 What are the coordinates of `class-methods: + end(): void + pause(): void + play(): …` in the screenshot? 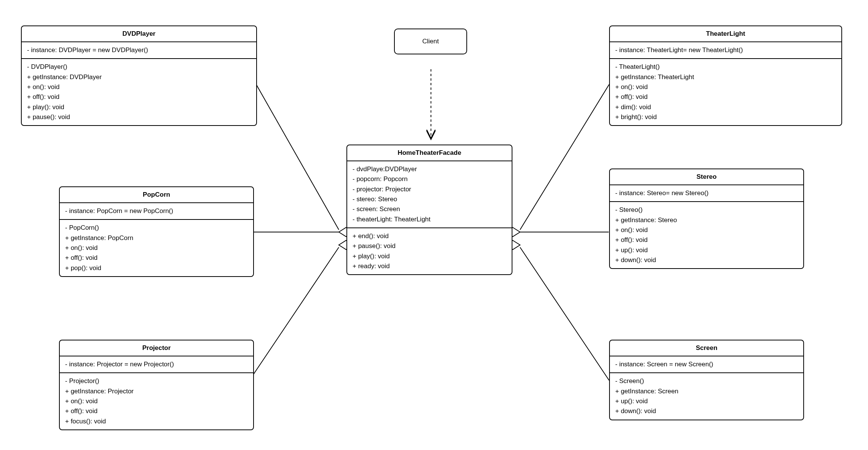 It's located at (429, 251).